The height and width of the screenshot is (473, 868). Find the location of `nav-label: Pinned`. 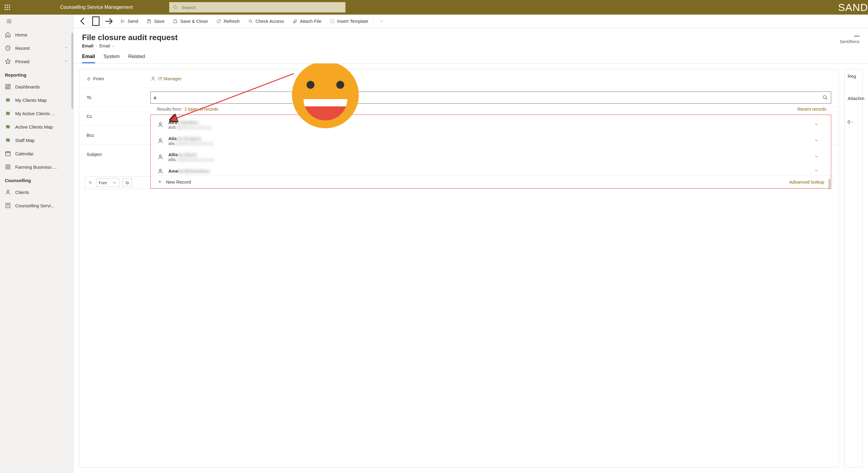

nav-label: Pinned is located at coordinates (22, 61).